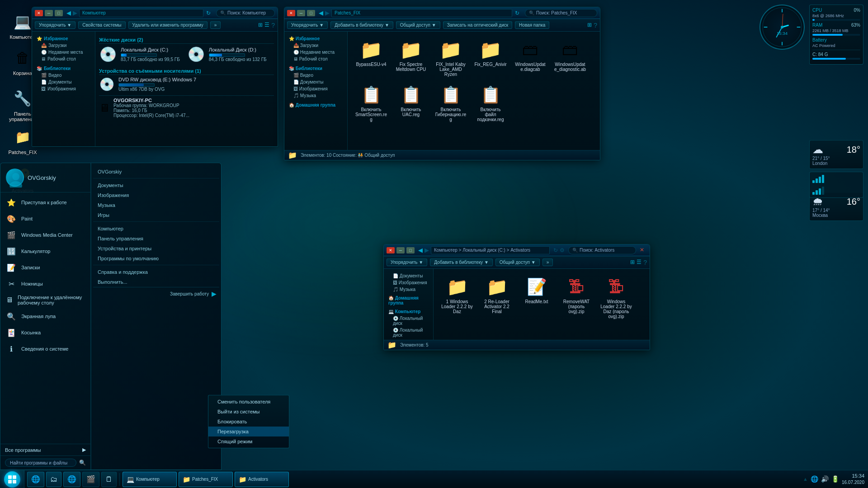 The height and width of the screenshot is (488, 868). What do you see at coordinates (548, 262) in the screenshot?
I see `more-btn-act: »` at bounding box center [548, 262].